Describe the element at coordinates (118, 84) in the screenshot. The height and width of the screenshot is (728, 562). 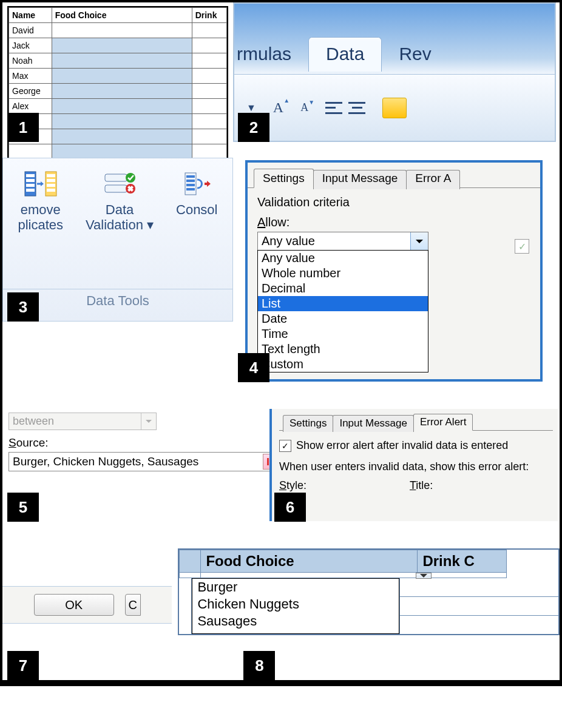
I see `spreadsheet-selection: Name Food Choice Drink David Jack Noah M…` at that location.